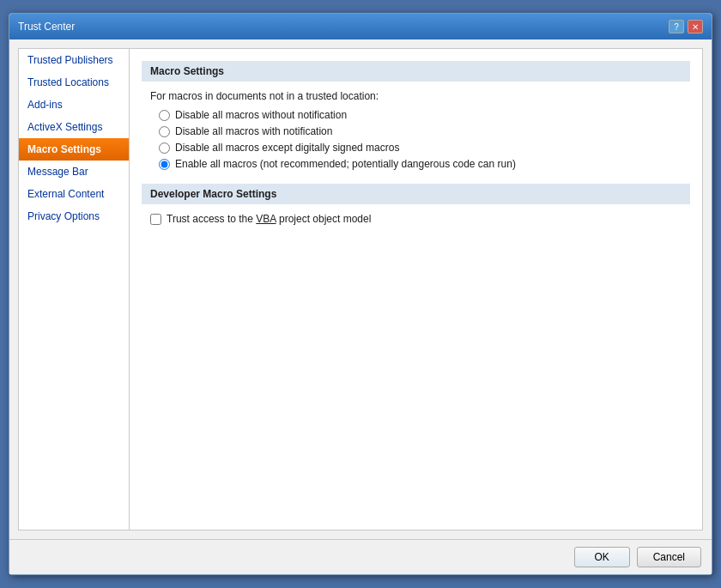  Describe the element at coordinates (165, 165) in the screenshot. I see `radio-input-enable-all` at that location.